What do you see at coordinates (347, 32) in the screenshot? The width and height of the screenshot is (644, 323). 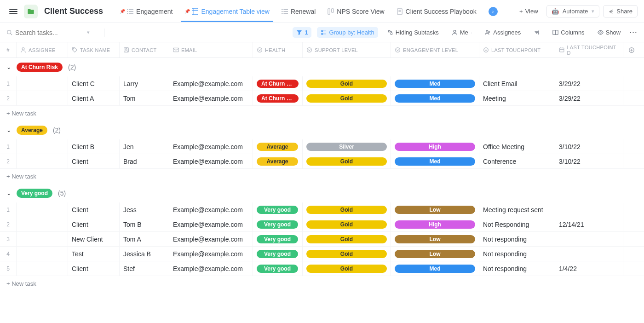 I see `groupby-chip: Group by: Health` at bounding box center [347, 32].